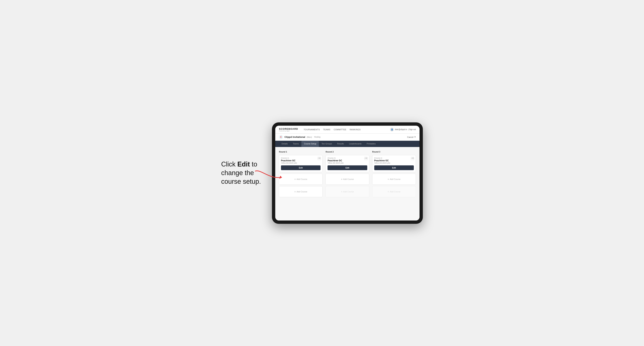 The image size is (644, 346). What do you see at coordinates (342, 192) in the screenshot?
I see `add-icon-4: +` at bounding box center [342, 192].